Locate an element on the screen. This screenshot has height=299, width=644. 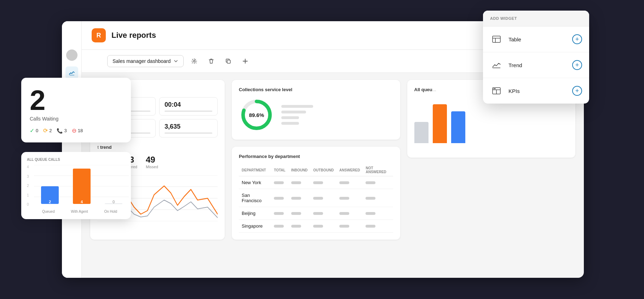
app-logo: R is located at coordinates (99, 35).